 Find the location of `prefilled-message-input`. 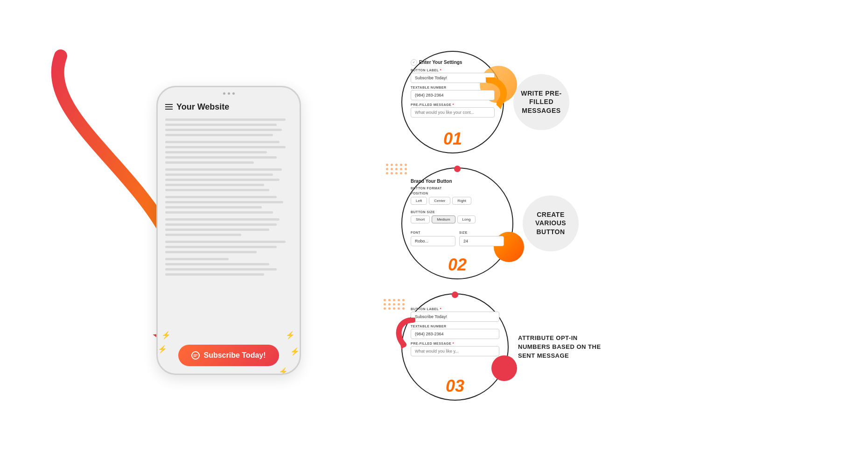

prefilled-message-input is located at coordinates (453, 112).